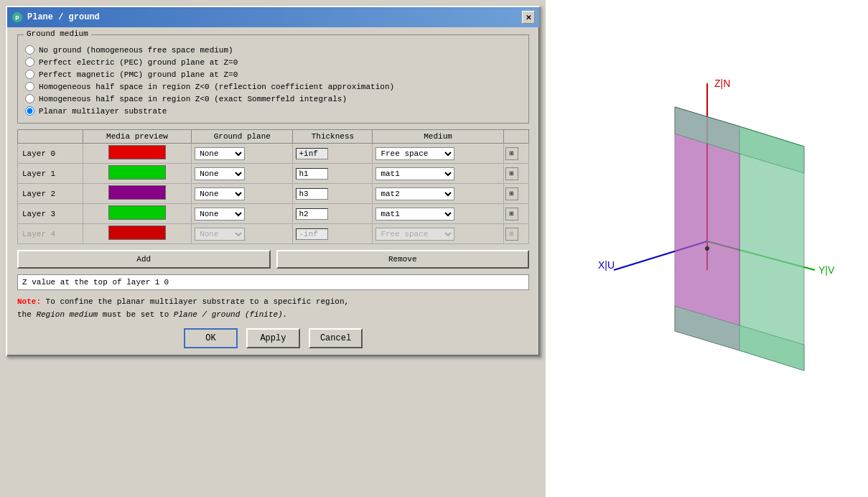  What do you see at coordinates (30, 99) in the screenshot?
I see `radio-homogeneous-exact` at bounding box center [30, 99].